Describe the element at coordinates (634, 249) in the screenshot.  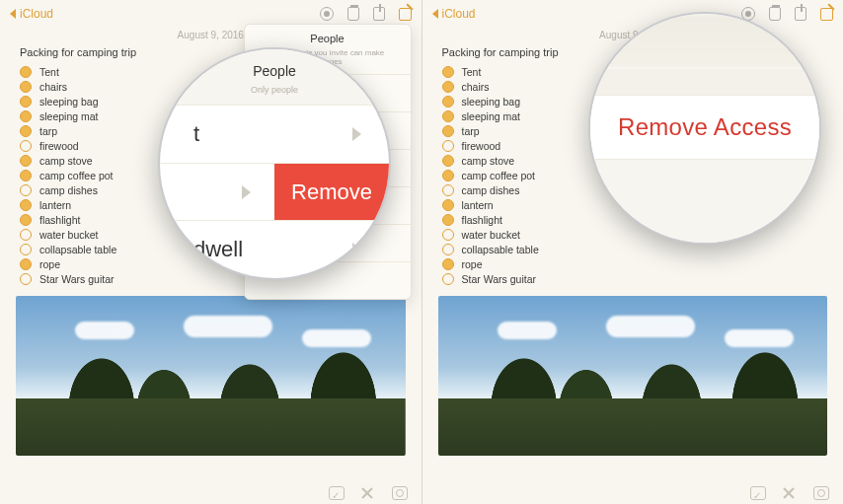
I see `checklist-item: collapsable table` at that location.